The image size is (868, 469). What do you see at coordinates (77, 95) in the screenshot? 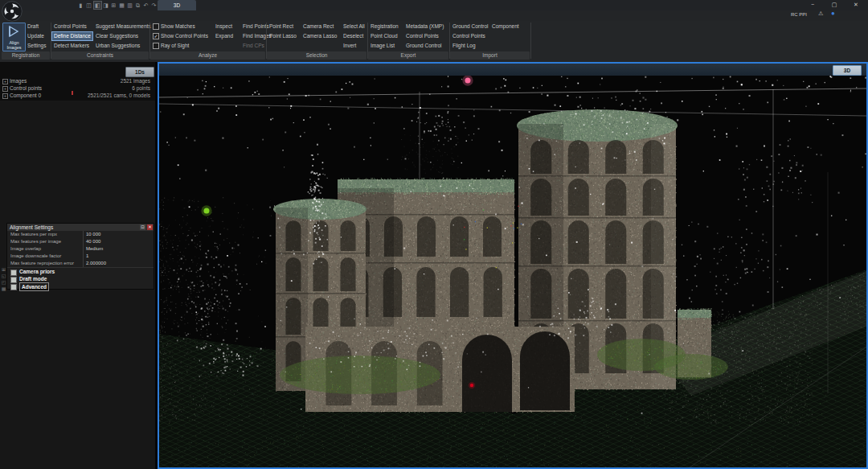
I see `tree-item-component-0: + Component 0 2521/2521 cams, 0 models` at bounding box center [77, 95].